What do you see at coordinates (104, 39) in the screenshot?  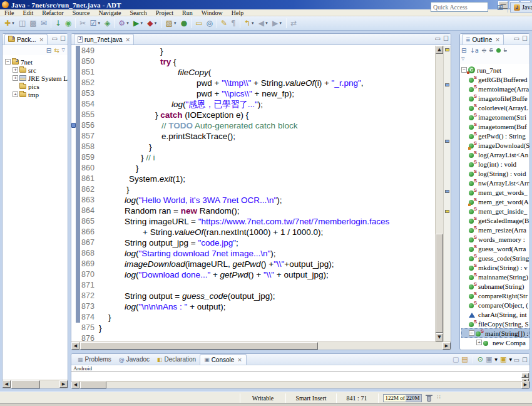 I see `tab-run-7net-java: run_7net.java ×` at bounding box center [104, 39].